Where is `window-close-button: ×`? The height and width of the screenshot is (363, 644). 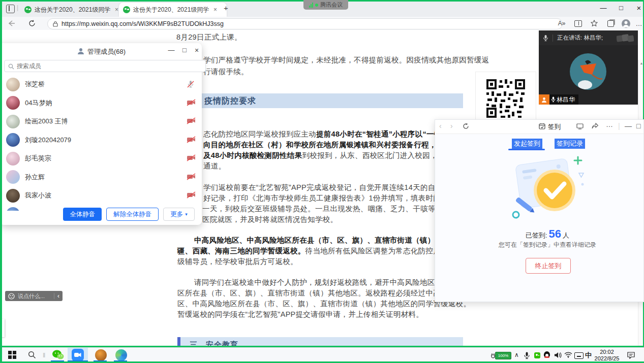 window-close-button: × is located at coordinates (637, 8).